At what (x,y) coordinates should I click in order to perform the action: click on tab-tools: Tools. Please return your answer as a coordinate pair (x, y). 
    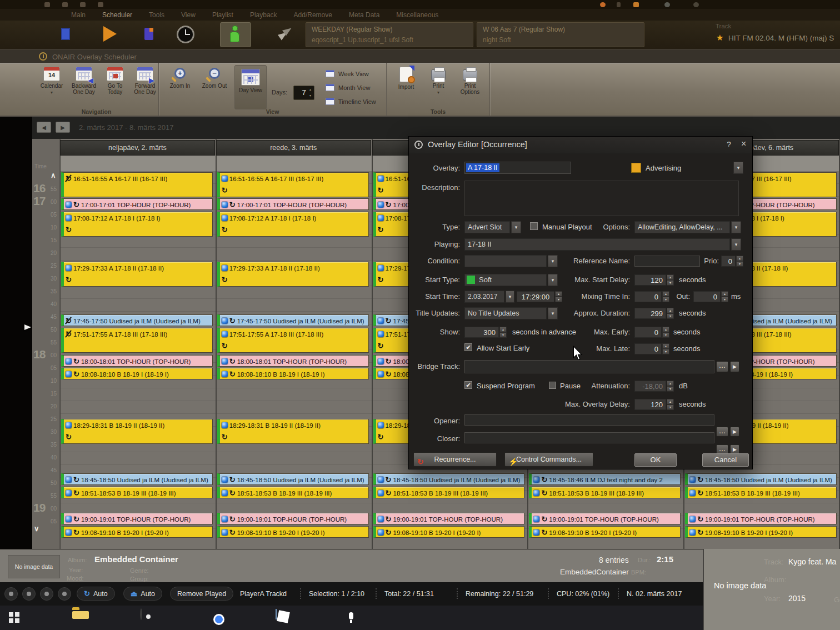
    Looking at the image, I should click on (157, 15).